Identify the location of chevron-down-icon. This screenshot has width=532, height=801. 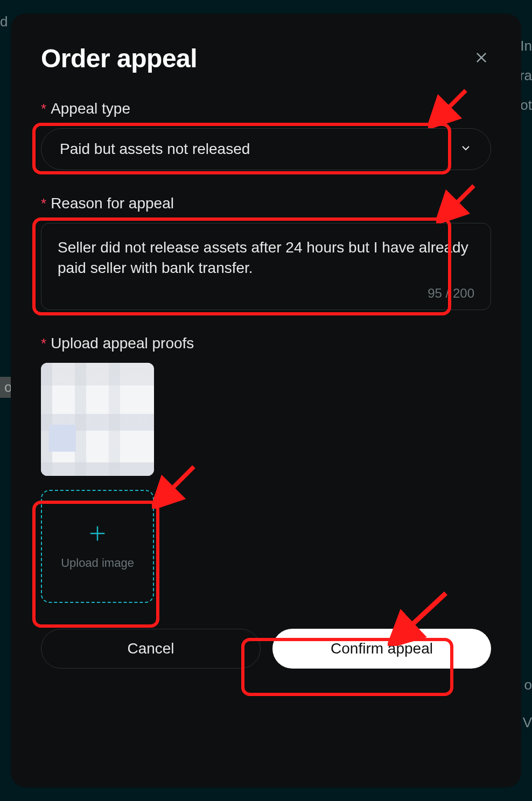
(466, 149).